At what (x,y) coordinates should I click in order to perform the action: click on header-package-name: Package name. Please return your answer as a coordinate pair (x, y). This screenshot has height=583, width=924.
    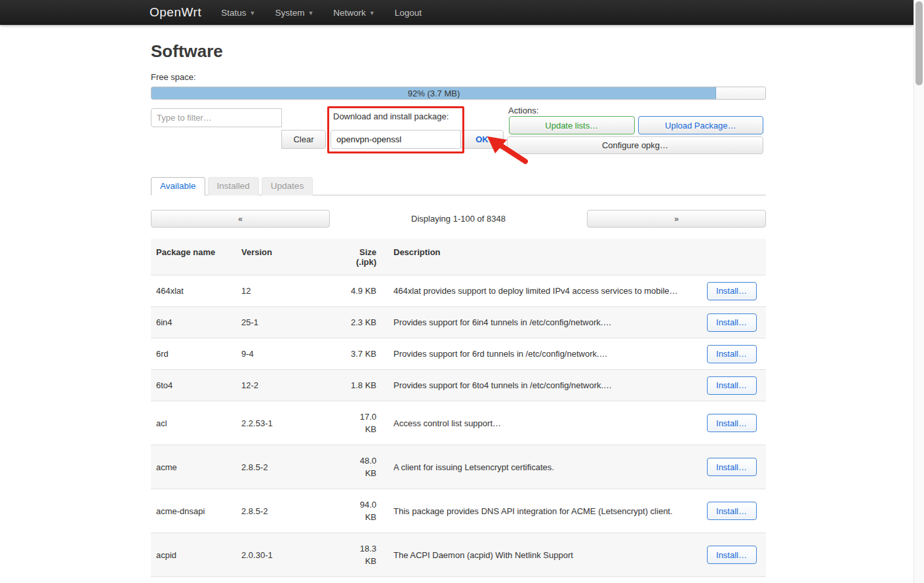
    Looking at the image, I should click on (193, 257).